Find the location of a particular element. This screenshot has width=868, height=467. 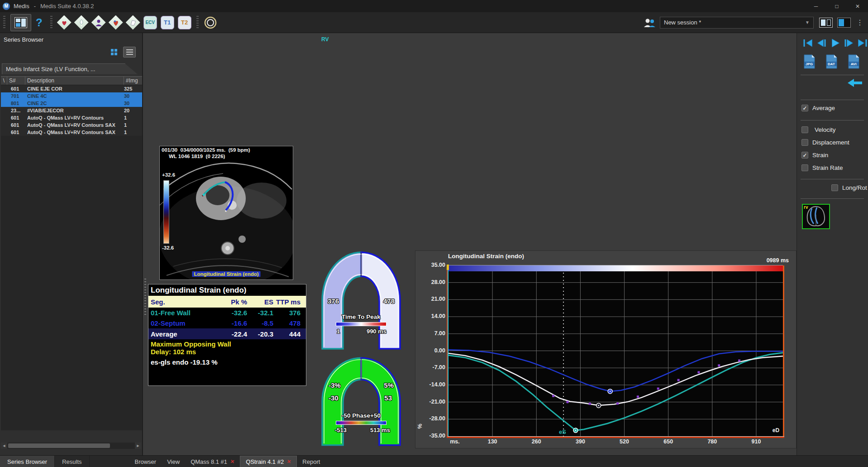

layout-tool-button is located at coordinates (21, 23).